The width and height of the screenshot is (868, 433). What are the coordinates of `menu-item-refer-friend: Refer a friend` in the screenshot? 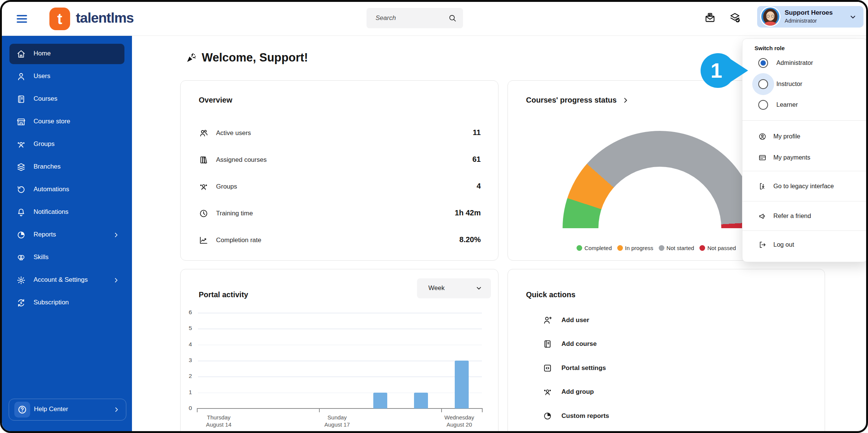 It's located at (792, 216).